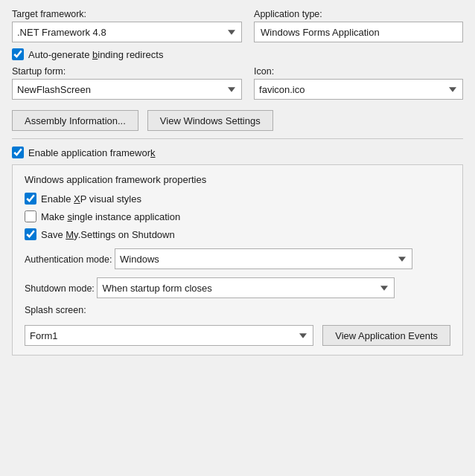 The height and width of the screenshot is (476, 475). I want to click on auto-generate-label: Auto-generate binding redirects, so click(95, 55).